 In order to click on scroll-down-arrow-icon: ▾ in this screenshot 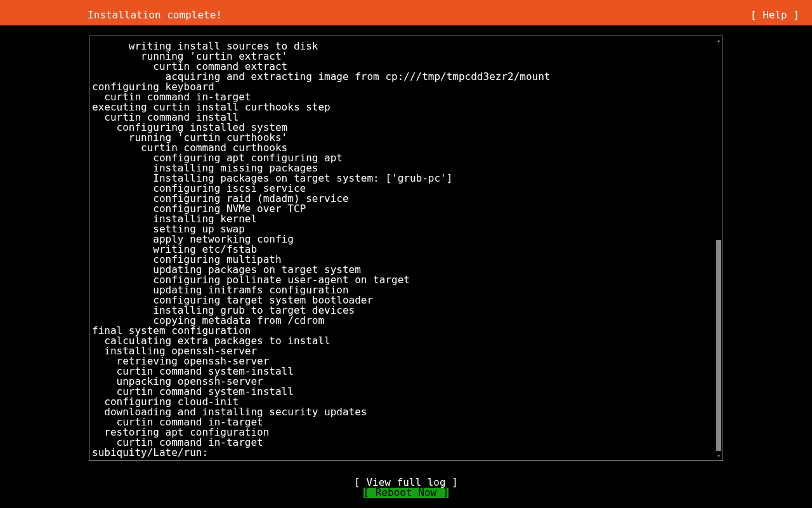, I will do `click(719, 456)`.